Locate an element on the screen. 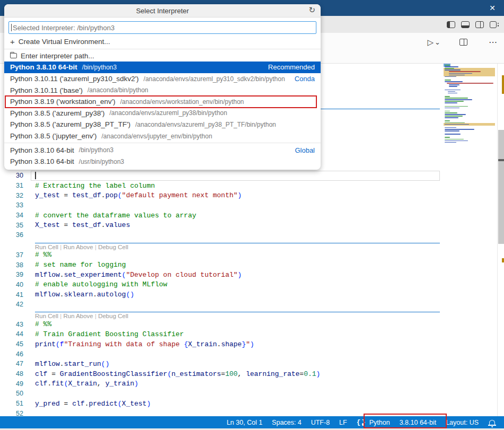  split-editor-icon is located at coordinates (463, 42).